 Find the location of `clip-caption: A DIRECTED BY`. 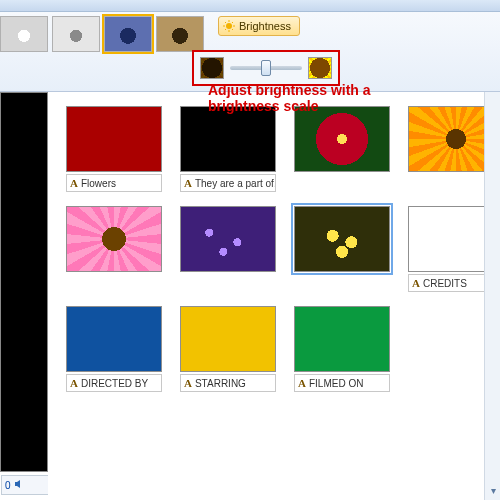

clip-caption: A DIRECTED BY is located at coordinates (114, 383).